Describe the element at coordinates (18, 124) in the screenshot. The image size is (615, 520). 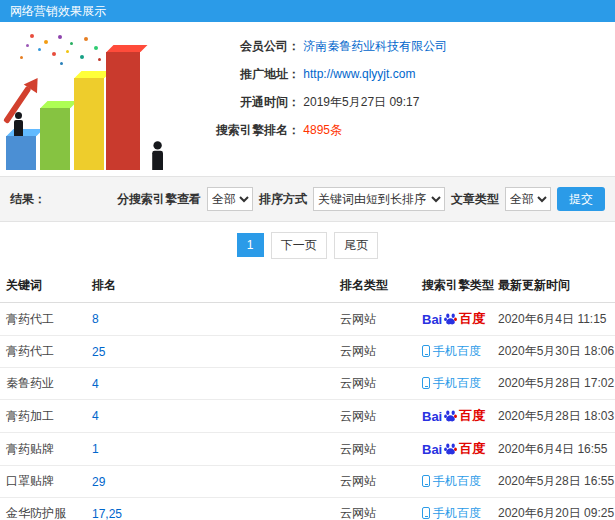
I see `person-figure-left` at that location.